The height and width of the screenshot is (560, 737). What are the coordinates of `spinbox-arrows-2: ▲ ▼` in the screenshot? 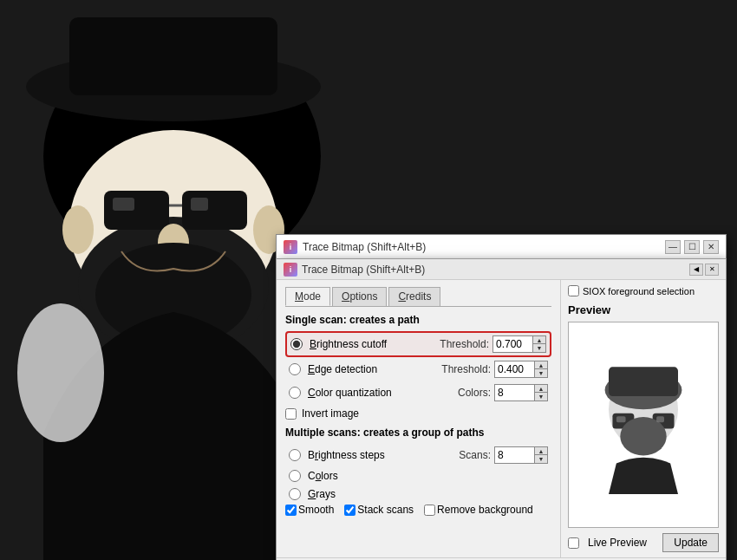 It's located at (541, 369).